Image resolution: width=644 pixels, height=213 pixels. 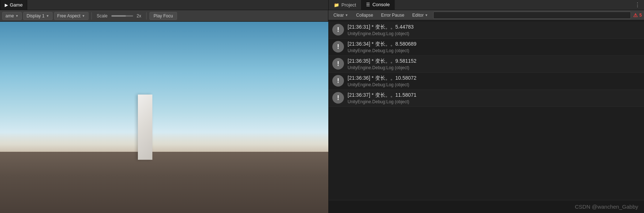 I want to click on watermark-bar: CSDN @wanchen_Gabby, so click(x=486, y=206).